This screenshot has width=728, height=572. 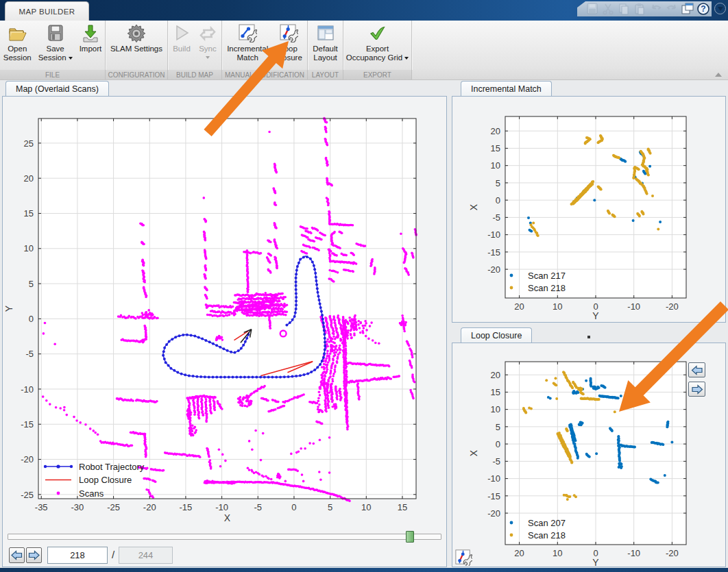 What do you see at coordinates (247, 45) in the screenshot?
I see `incremental-match-button: IncrementalMatch` at bounding box center [247, 45].